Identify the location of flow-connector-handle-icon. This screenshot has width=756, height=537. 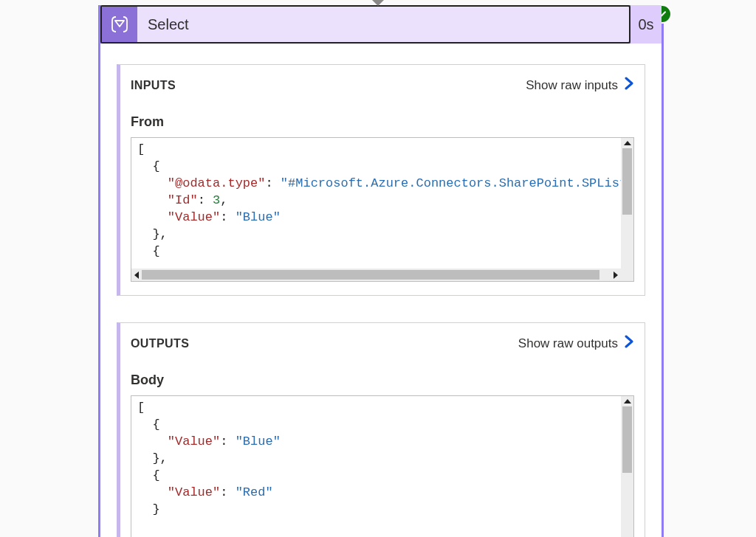
(378, 3).